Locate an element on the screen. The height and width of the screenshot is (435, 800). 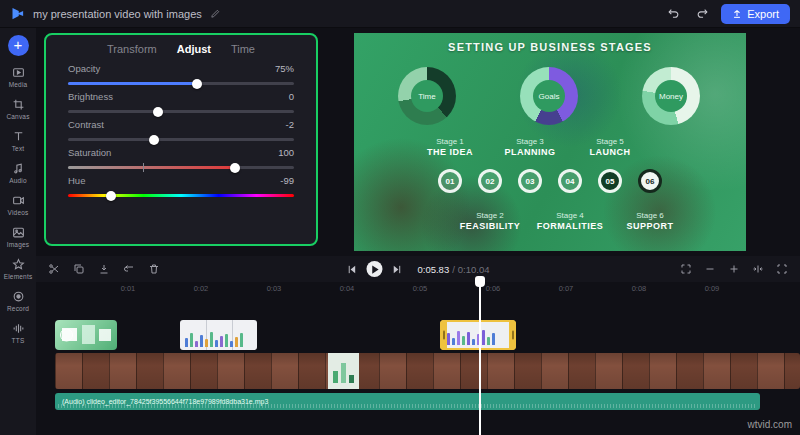
slider-label: Hue is located at coordinates (76, 180).